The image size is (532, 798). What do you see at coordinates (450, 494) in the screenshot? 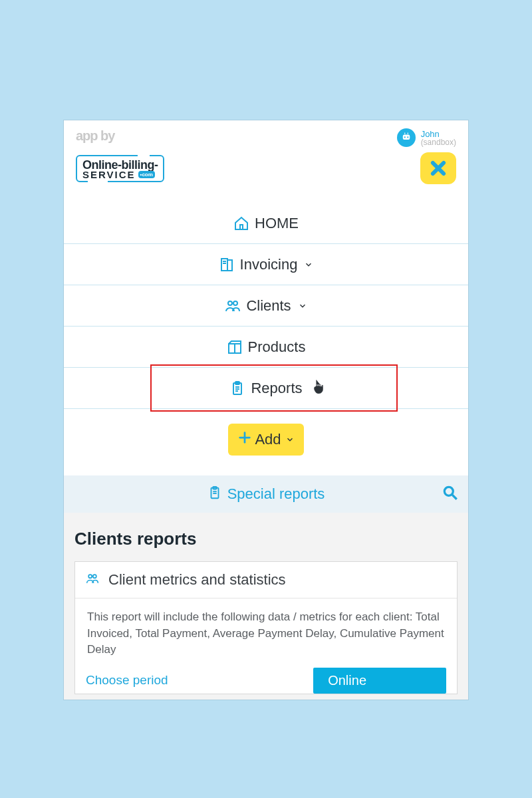
I see `search-button` at bounding box center [450, 494].